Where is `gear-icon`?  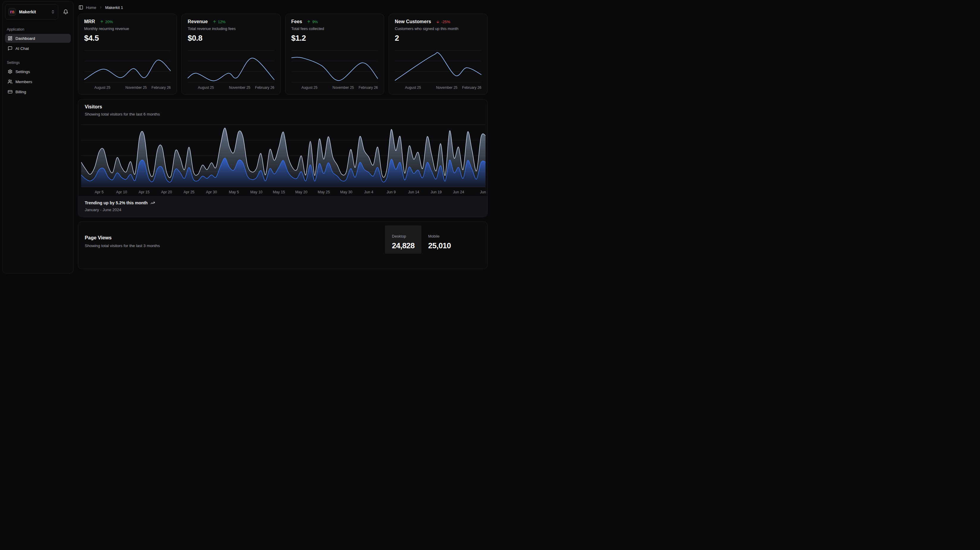
gear-icon is located at coordinates (10, 71).